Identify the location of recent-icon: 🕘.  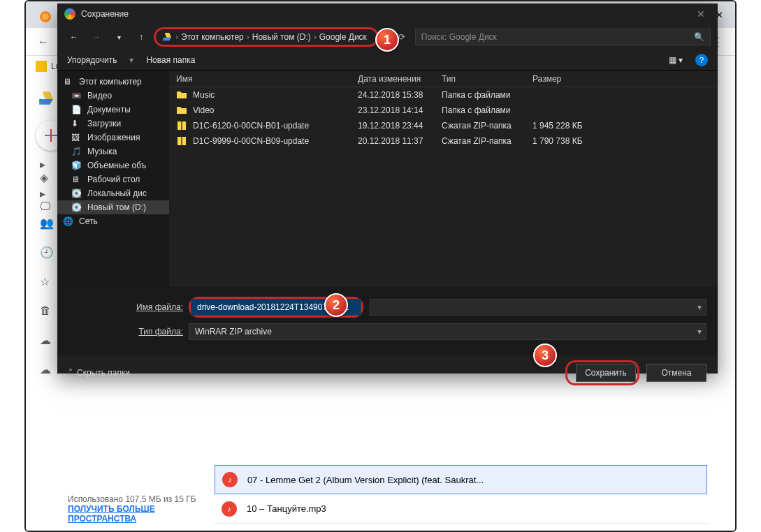
(47, 253).